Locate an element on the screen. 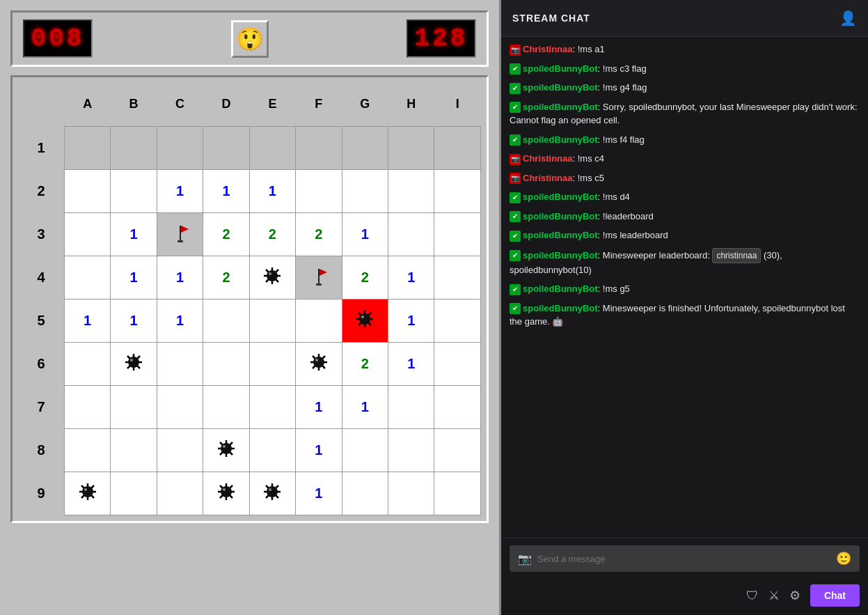  settings-icon: ⚙ is located at coordinates (795, 595).